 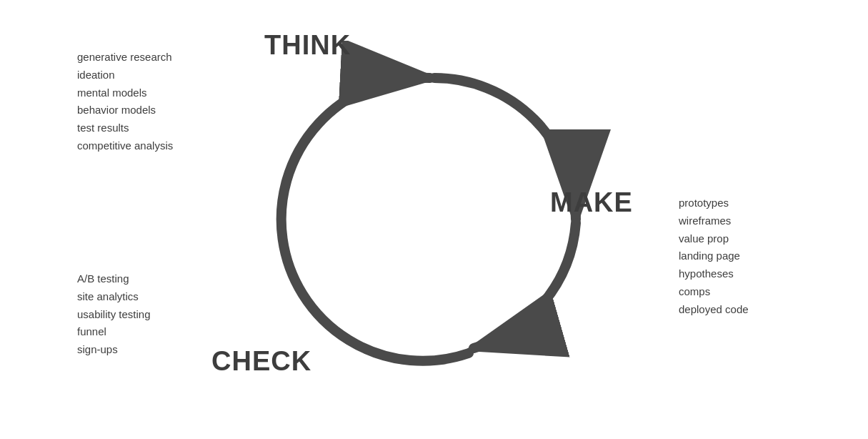 What do you see at coordinates (714, 222) in the screenshot?
I see `make-item-2: wireframes` at bounding box center [714, 222].